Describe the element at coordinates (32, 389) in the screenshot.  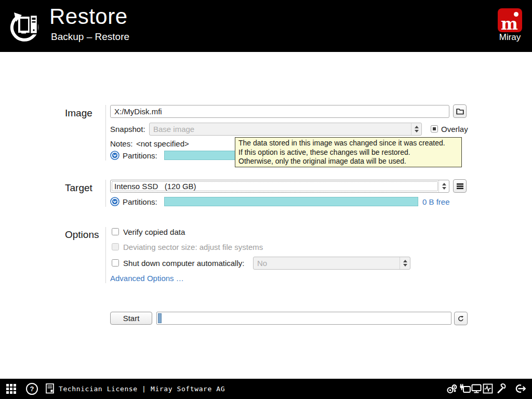
I see `help-icon: ?` at that location.